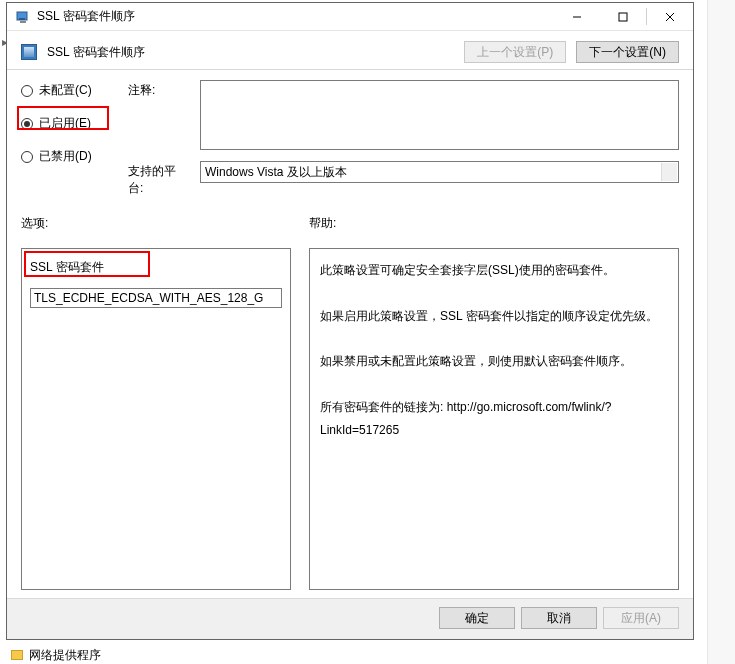  I want to click on cipher-input, so click(156, 298).